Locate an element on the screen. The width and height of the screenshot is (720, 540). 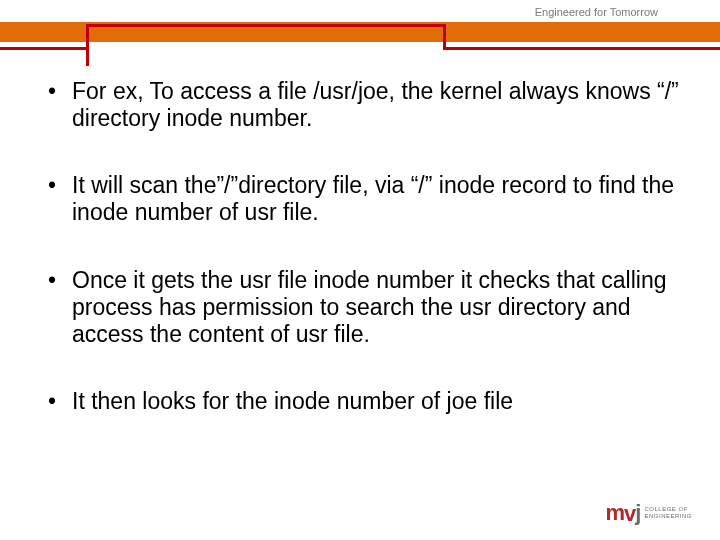
logo-letter-v: v is located at coordinates (630, 514).